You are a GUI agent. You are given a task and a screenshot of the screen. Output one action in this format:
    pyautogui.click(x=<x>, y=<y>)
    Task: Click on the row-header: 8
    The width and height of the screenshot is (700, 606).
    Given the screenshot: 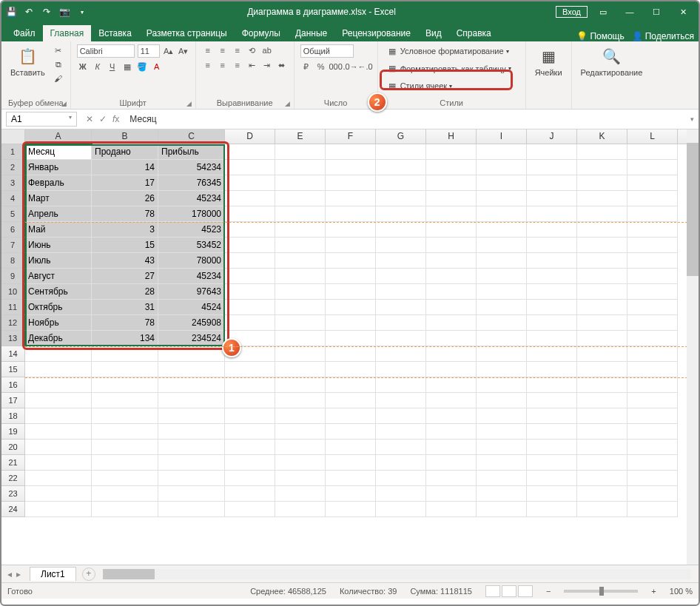 What is the action you would take?
    pyautogui.click(x=13, y=260)
    